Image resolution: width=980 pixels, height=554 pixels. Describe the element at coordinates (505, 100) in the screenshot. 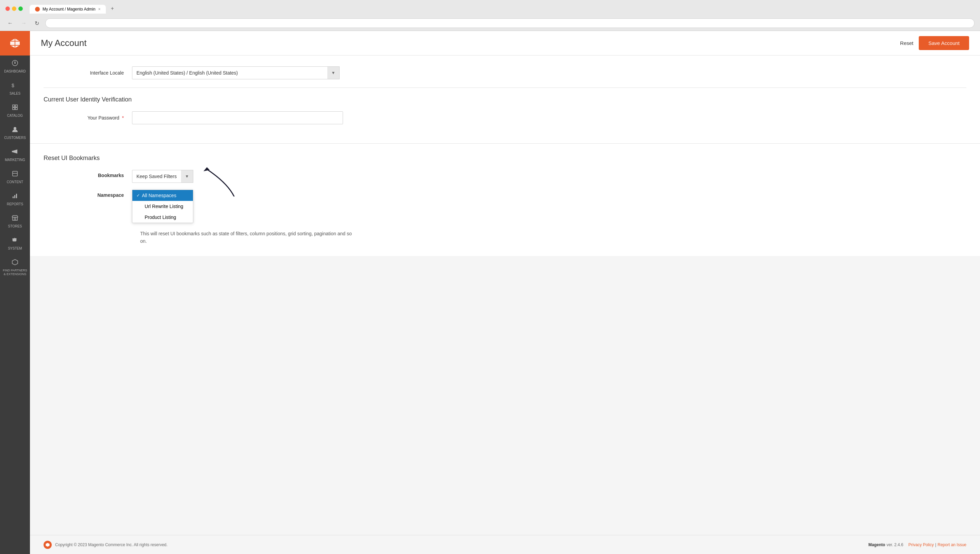

I see `verification-section-heading: Current User Identity Verification` at that location.